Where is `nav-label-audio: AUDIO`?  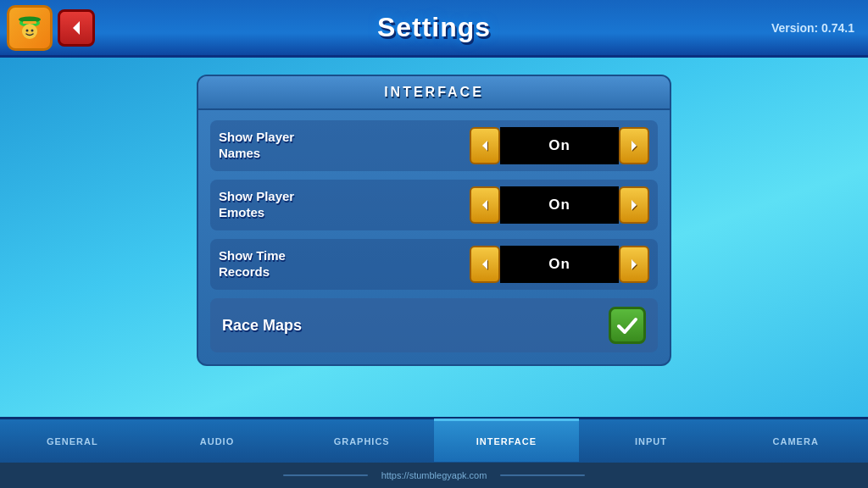
nav-label-audio: AUDIO is located at coordinates (217, 441).